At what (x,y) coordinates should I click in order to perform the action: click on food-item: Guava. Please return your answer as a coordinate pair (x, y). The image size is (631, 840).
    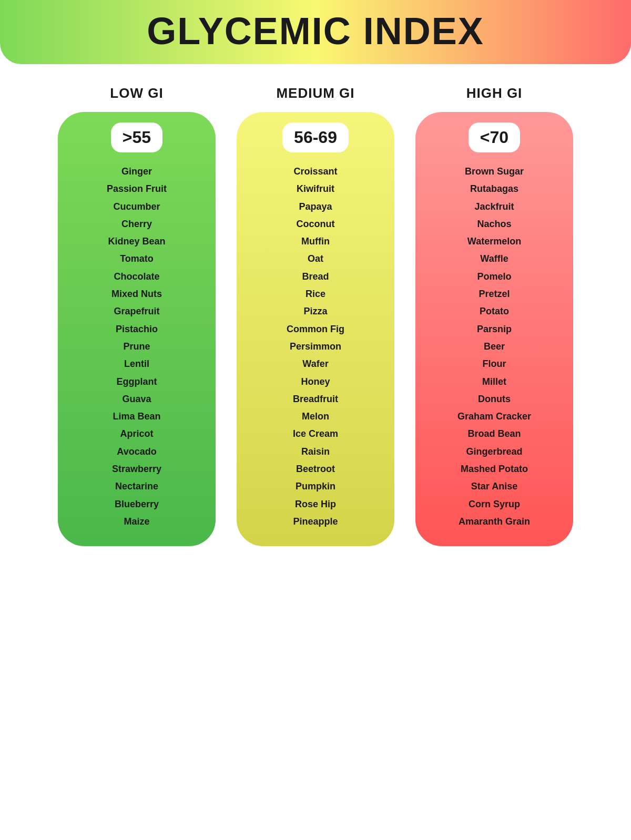
    Looking at the image, I should click on (137, 399).